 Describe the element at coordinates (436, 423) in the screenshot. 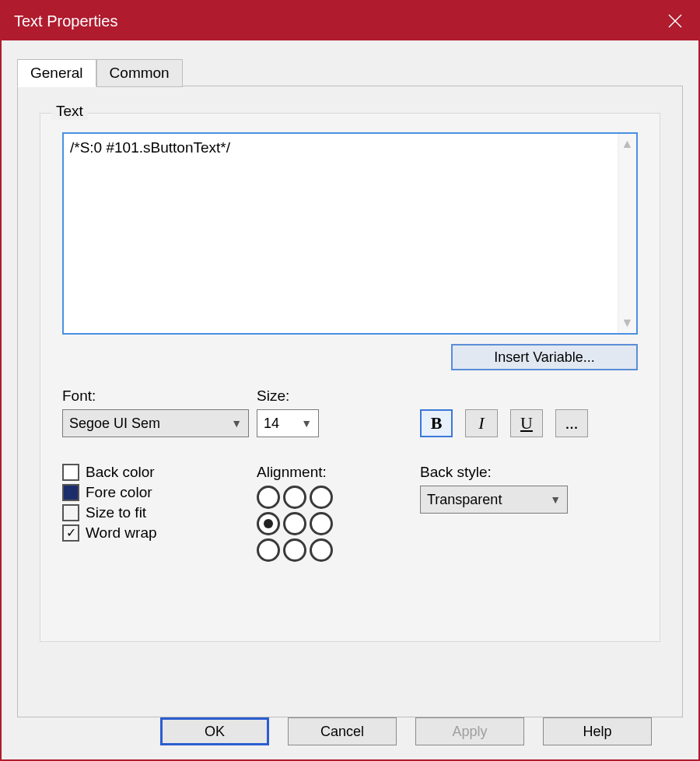

I see `bold-button: B` at that location.